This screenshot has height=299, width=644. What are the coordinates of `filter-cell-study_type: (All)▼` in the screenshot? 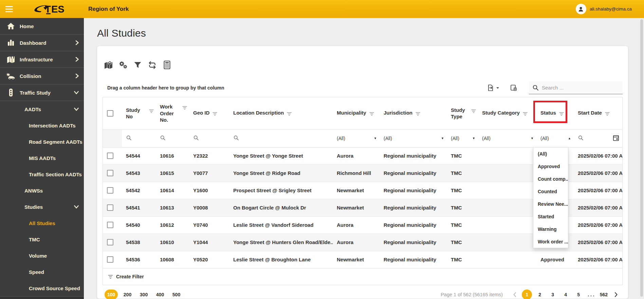 It's located at (462, 138).